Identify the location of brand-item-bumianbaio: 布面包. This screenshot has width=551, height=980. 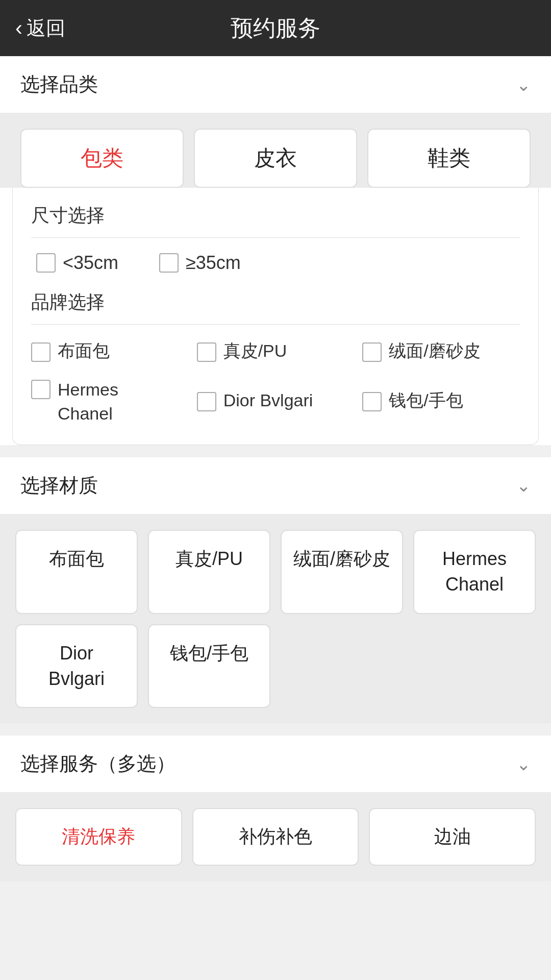
(110, 351).